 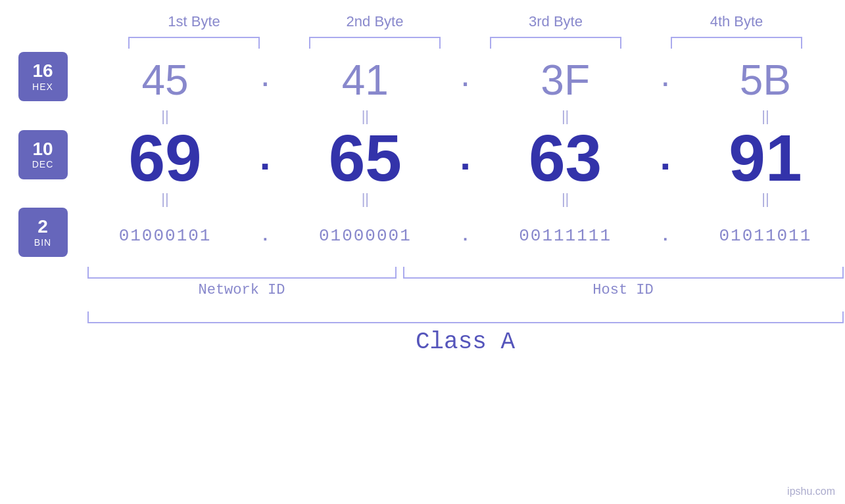 What do you see at coordinates (365, 236) in the screenshot?
I see `bin-val-2: 01000001` at bounding box center [365, 236].